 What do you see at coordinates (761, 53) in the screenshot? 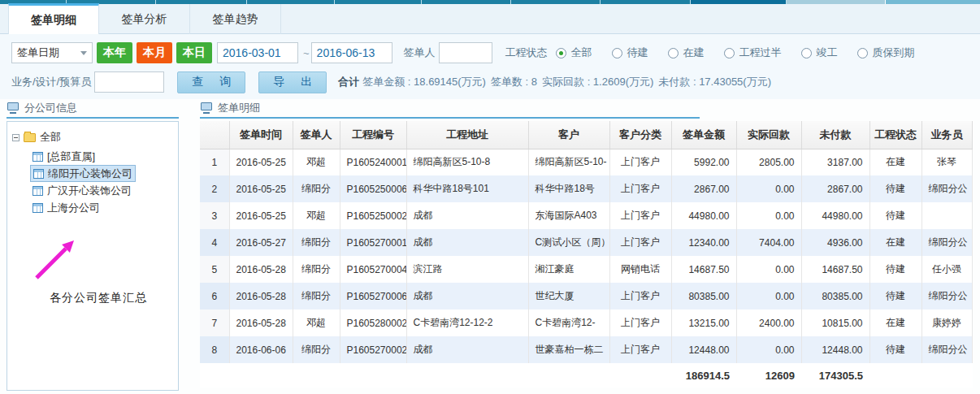
I see `radio-label: 工程过半` at bounding box center [761, 53].